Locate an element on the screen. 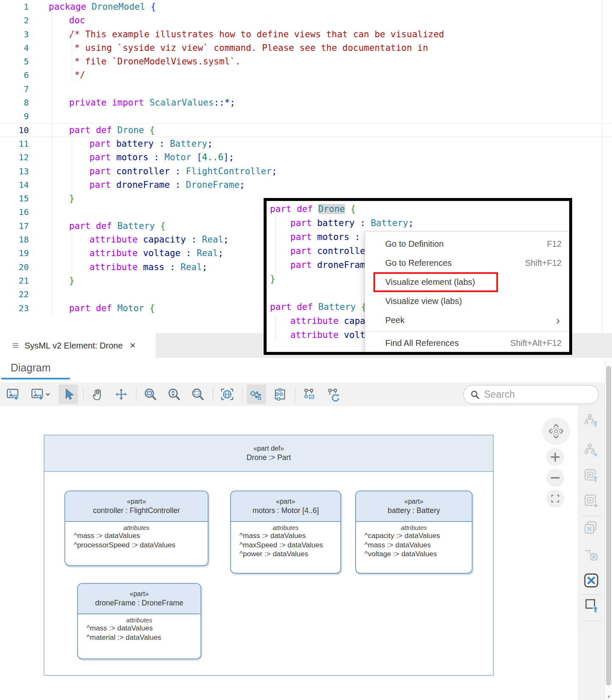 This screenshot has height=700, width=612. code-line: 2doc is located at coordinates (306, 20).